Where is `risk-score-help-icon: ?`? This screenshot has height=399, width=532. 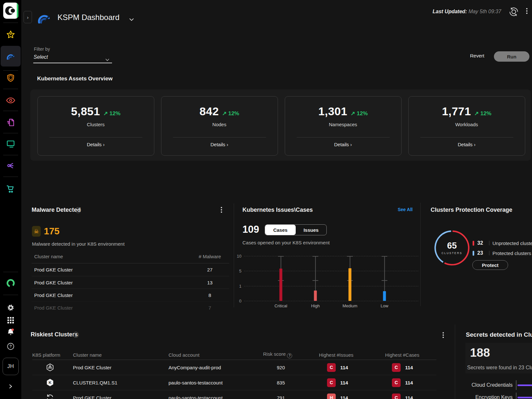
risk-score-help-icon: ? is located at coordinates (290, 356).